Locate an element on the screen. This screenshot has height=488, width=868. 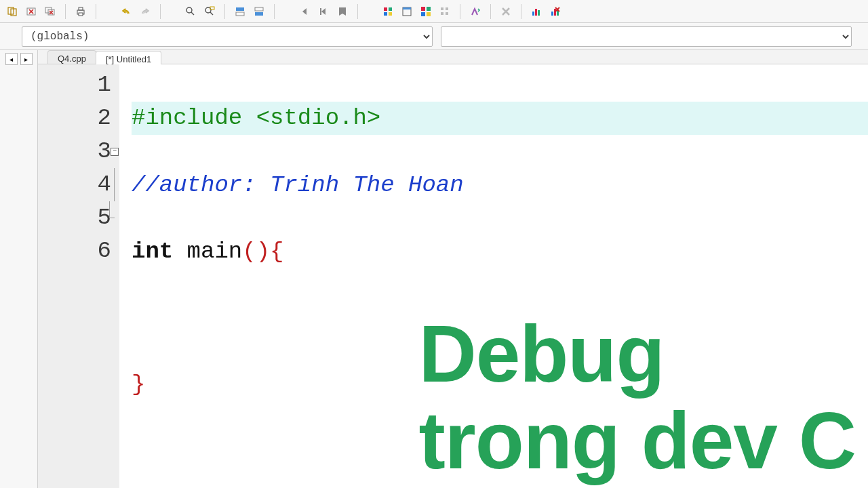
gutter: 1 2 3− 4 5 6 is located at coordinates (79, 277).